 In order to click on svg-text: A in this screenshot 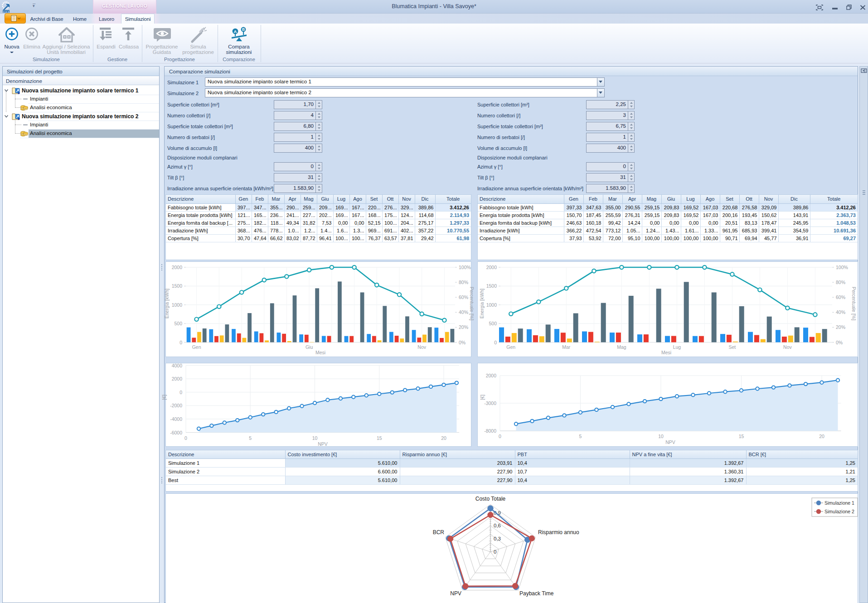, I will do `click(236, 32)`.